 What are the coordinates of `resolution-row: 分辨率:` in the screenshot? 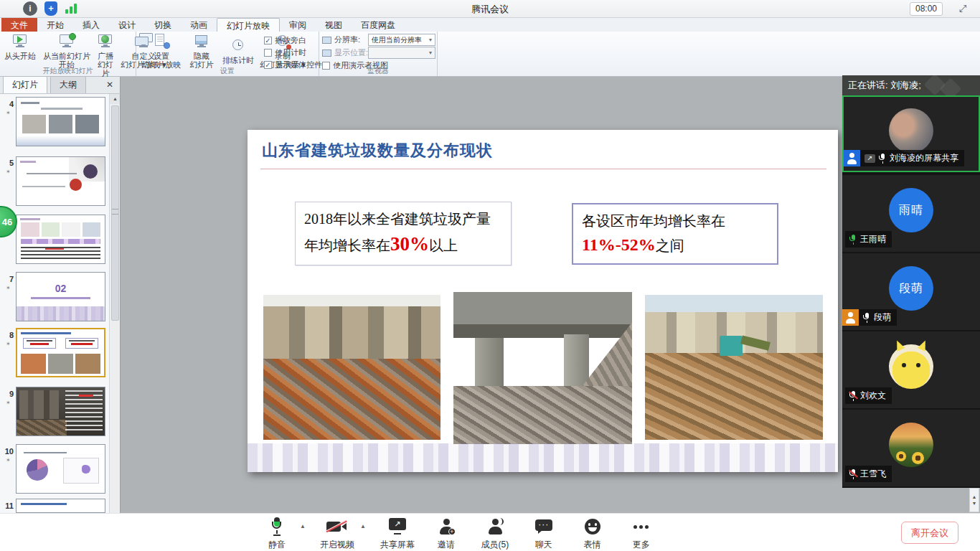 It's located at (341, 40).